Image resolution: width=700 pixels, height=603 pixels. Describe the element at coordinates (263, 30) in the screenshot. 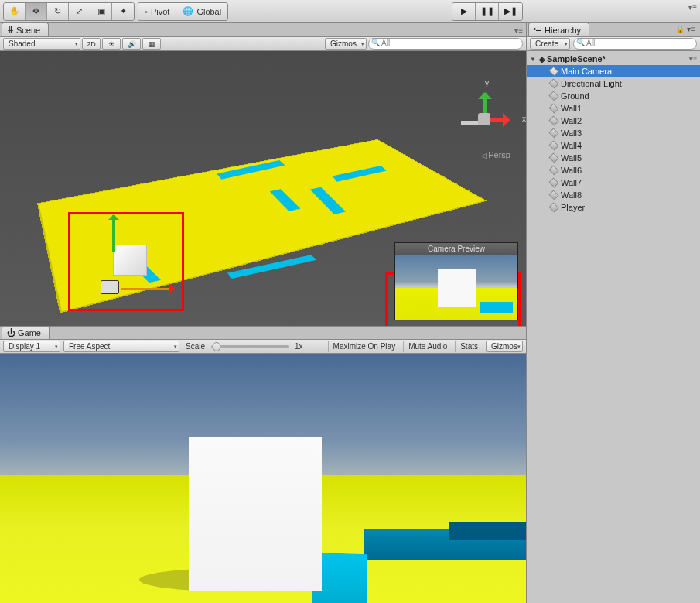

I see `scene-tab-row: ⋕ Scene ▾≡` at that location.